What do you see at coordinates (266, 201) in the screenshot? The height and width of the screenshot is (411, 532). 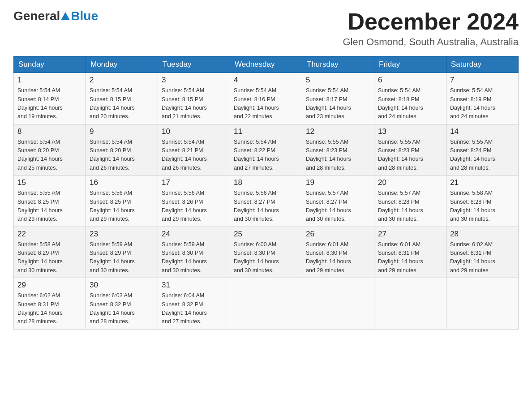 I see `calendar-cell: 18Sunrise: 5:56 AMSunset: 8:27 PMDayligh…` at bounding box center [266, 201].